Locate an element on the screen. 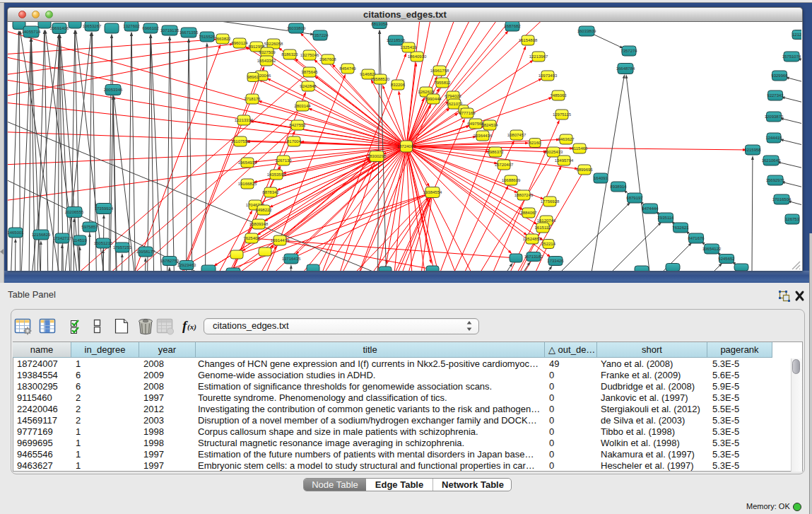 Image resolution: width=812 pixels, height=514 pixels. svg-text: 12156829 is located at coordinates (41, 235).